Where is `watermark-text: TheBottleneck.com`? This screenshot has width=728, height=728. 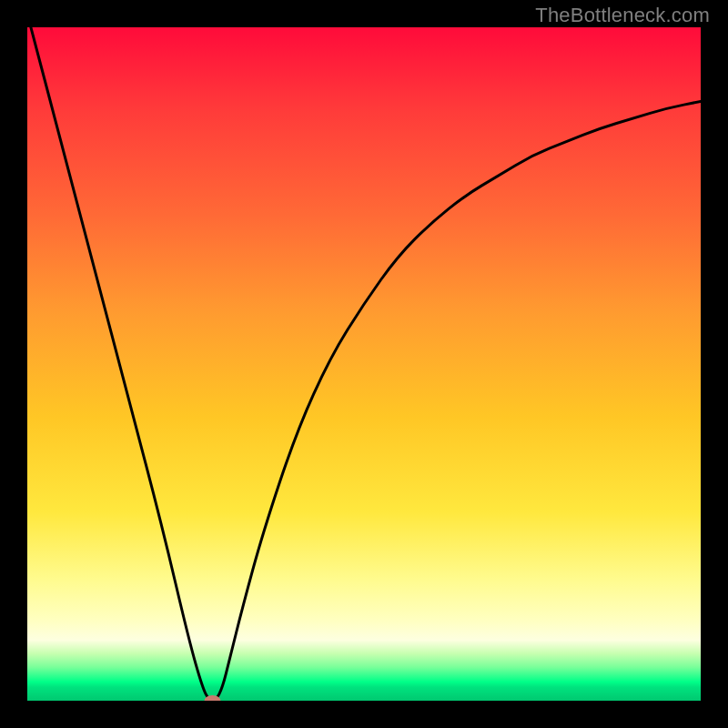 watermark-text: TheBottleneck.com is located at coordinates (622, 15).